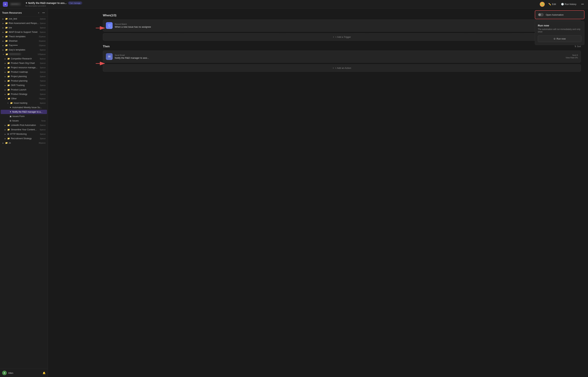 The width and height of the screenshot is (588, 377). Describe the element at coordinates (24, 63) in the screenshot. I see `sidebar-item: ▶📁Product Team Org Chart2piece` at that location.